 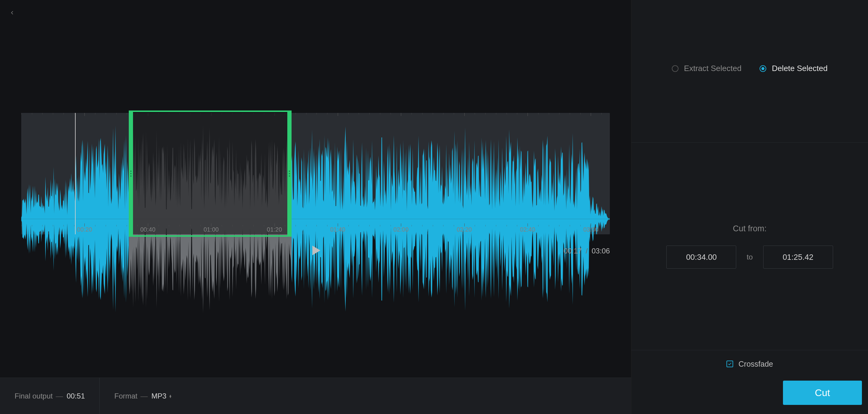 What do you see at coordinates (702, 257) in the screenshot?
I see `cut-from-input` at bounding box center [702, 257].